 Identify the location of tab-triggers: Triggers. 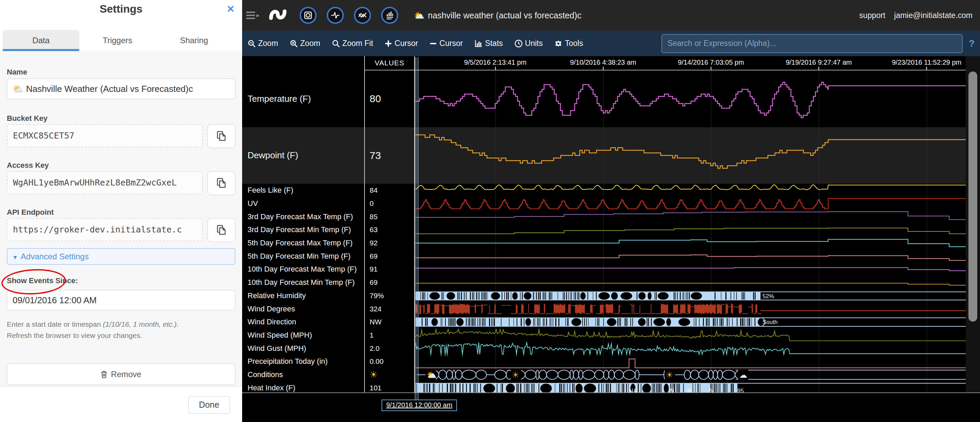
(117, 40).